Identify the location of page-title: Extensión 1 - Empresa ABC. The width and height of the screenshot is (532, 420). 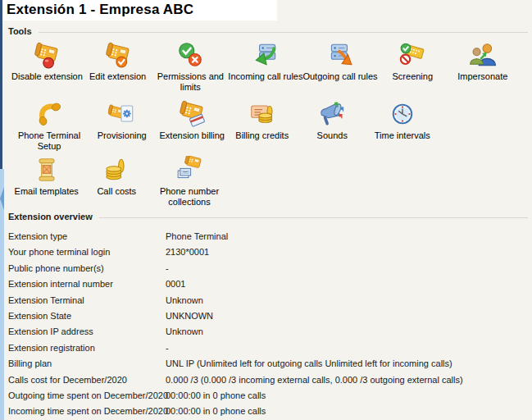
(142, 10).